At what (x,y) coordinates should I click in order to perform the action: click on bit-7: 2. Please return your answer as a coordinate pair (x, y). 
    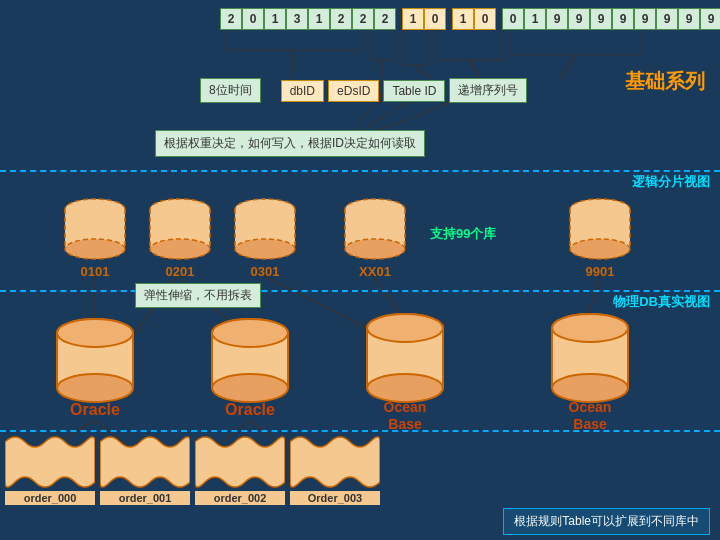
    Looking at the image, I should click on (385, 19).